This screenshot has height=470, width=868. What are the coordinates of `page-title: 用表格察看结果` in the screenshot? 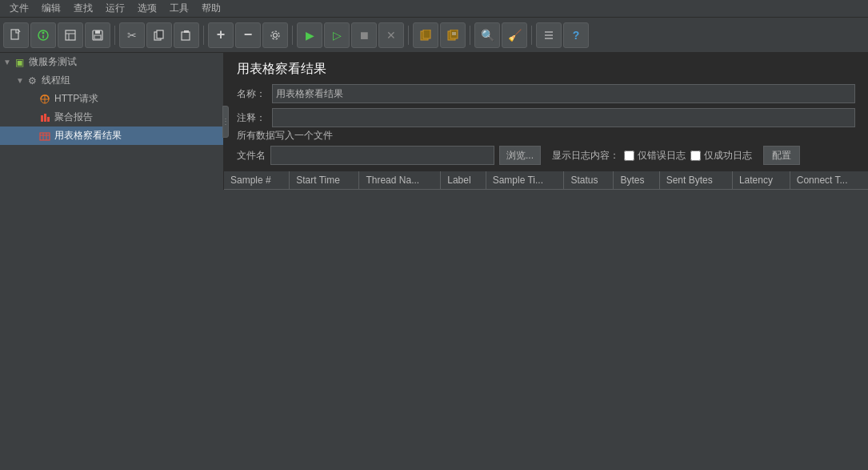 It's located at (546, 69).